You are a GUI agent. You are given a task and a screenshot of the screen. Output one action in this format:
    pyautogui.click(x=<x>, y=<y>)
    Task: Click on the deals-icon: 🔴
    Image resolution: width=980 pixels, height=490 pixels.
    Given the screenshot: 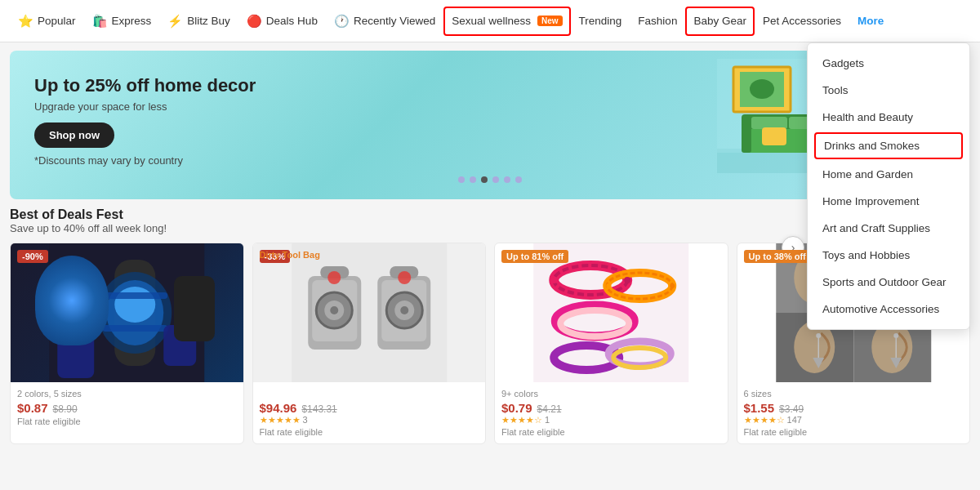 What is the action you would take?
    pyautogui.click(x=255, y=21)
    